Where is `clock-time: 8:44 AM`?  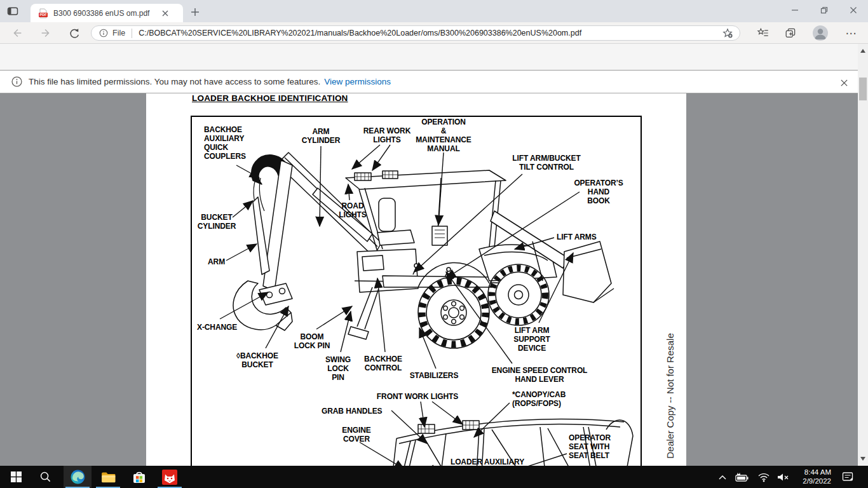 clock-time: 8:44 AM is located at coordinates (811, 472).